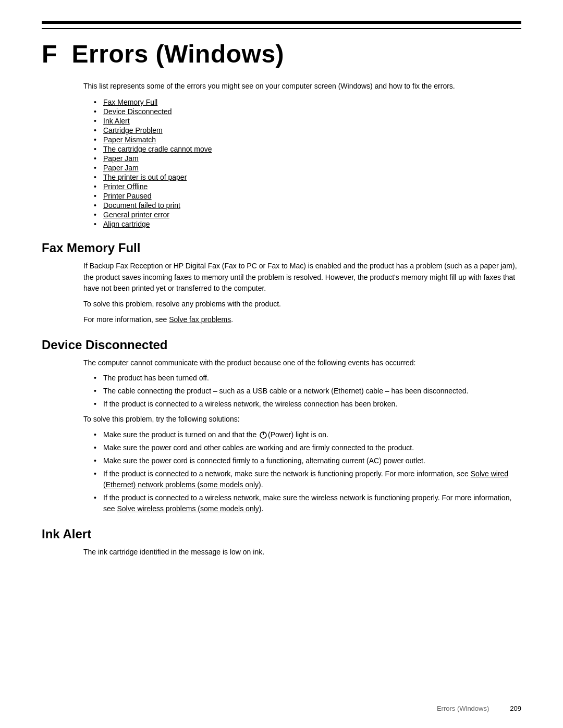 Image resolution: width=563 pixels, height=728 pixels. What do you see at coordinates (308, 187) in the screenshot?
I see `list-item: Printer Offline` at bounding box center [308, 187].